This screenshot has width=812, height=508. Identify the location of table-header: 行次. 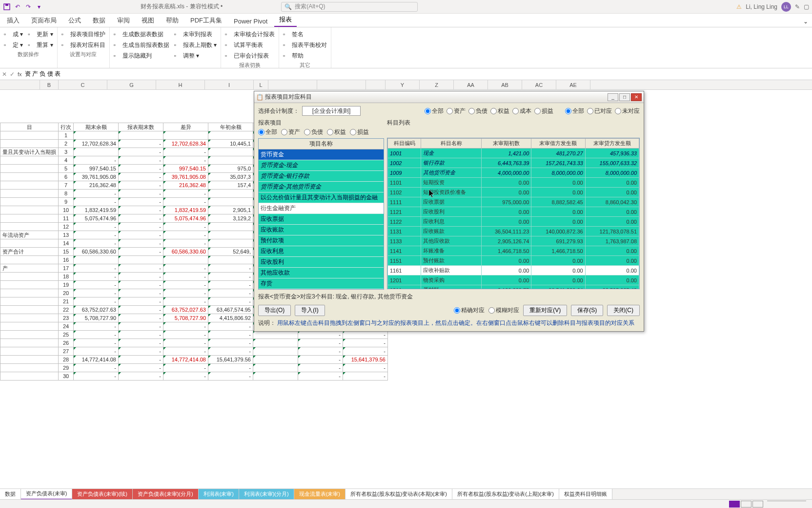
(66, 127).